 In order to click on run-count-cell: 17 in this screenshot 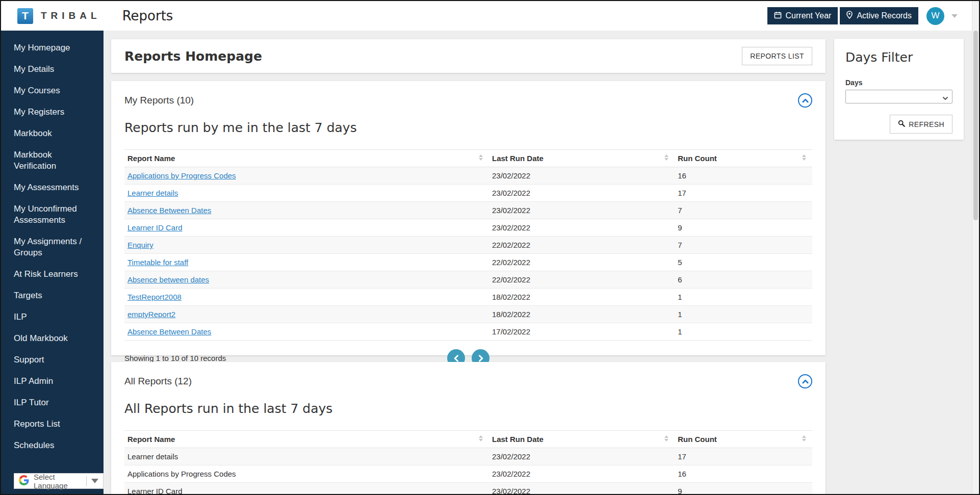, I will do `click(743, 193)`.